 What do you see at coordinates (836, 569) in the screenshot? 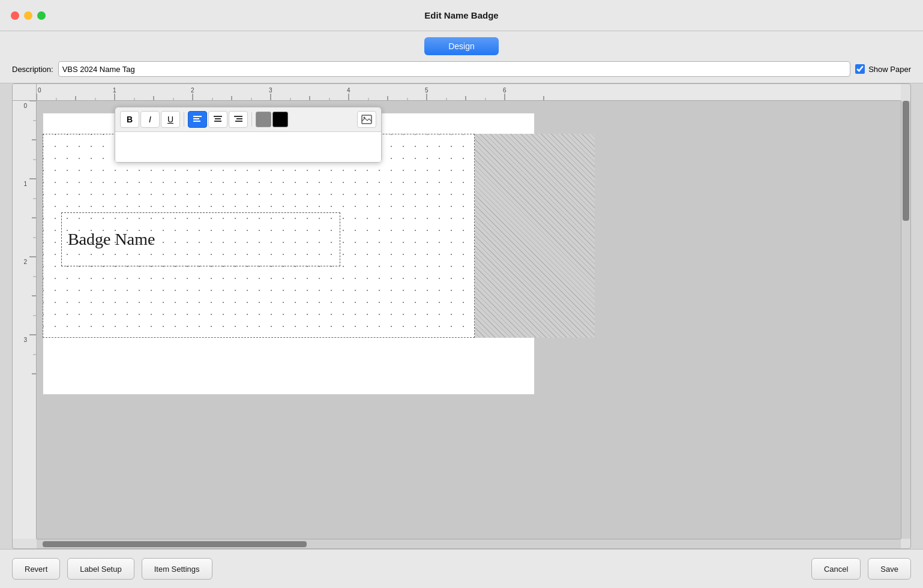
I see `cancel-button: Cancel` at bounding box center [836, 569].